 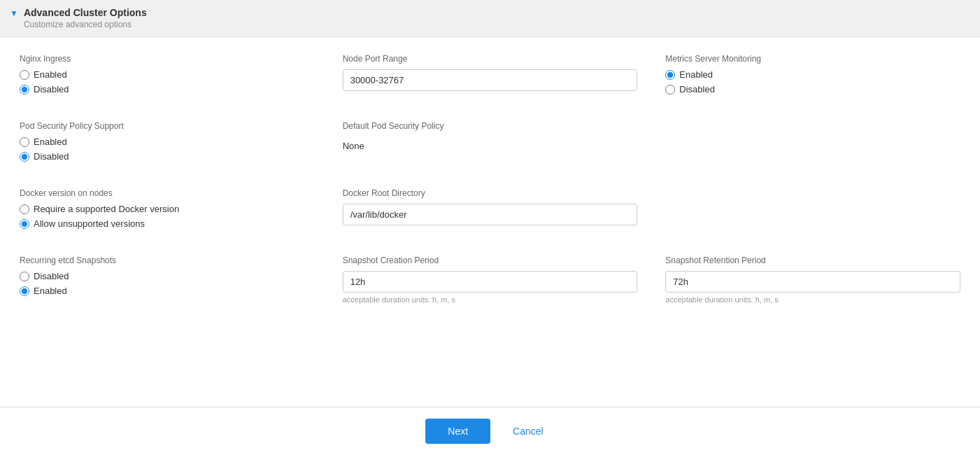 What do you see at coordinates (696, 74) in the screenshot?
I see `metrics-enabled-label: Enabled` at bounding box center [696, 74].